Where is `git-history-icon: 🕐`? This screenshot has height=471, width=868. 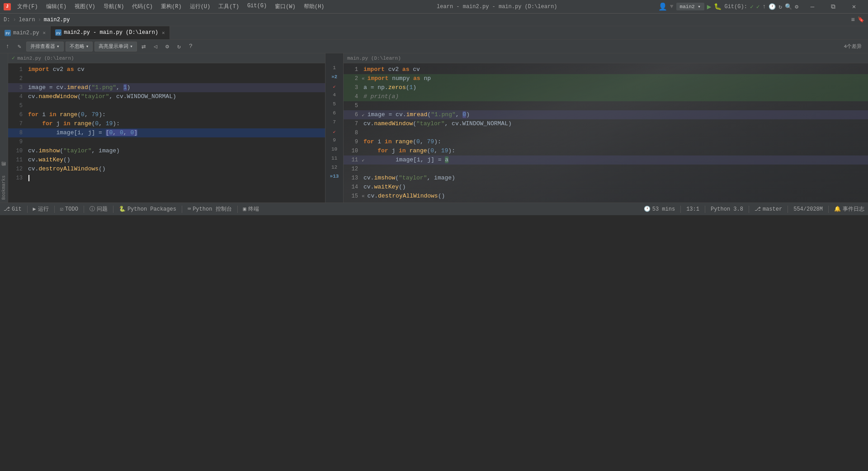 git-history-icon: 🕐 is located at coordinates (772, 7).